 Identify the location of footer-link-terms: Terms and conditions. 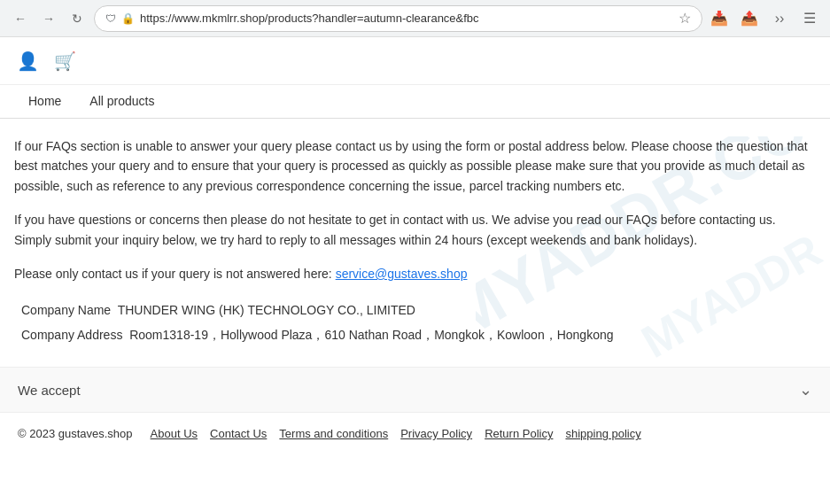
(333, 434).